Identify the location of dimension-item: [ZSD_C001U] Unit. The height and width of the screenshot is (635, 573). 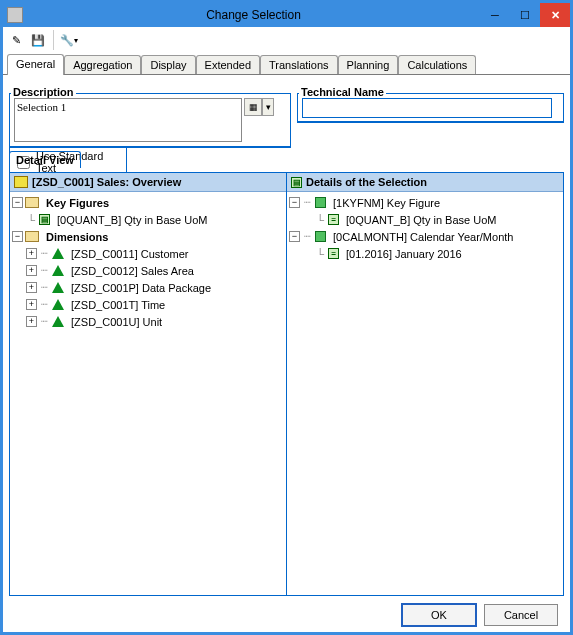
(116, 322).